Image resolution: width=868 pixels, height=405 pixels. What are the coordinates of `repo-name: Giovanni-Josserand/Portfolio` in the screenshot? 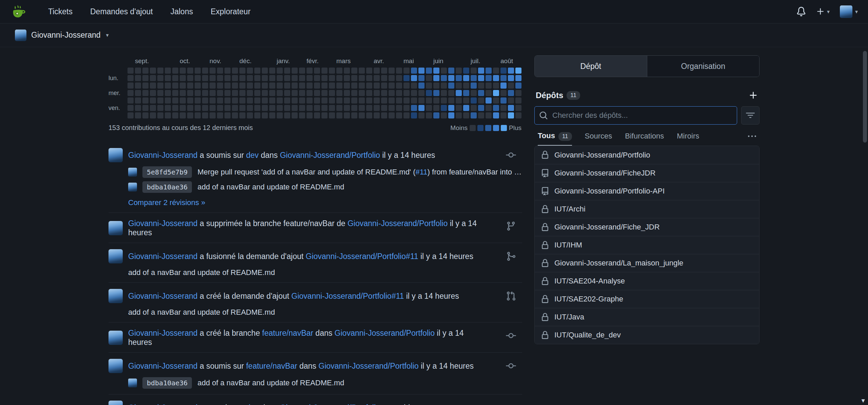 It's located at (602, 155).